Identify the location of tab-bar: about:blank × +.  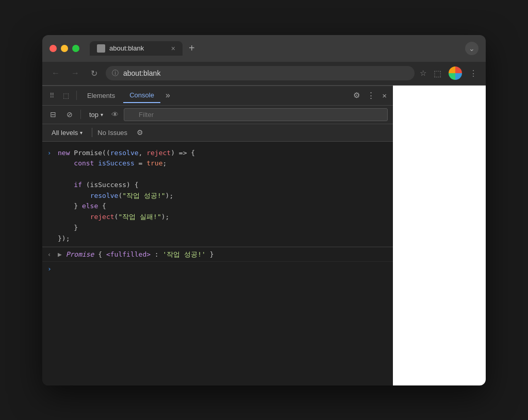
(275, 48).